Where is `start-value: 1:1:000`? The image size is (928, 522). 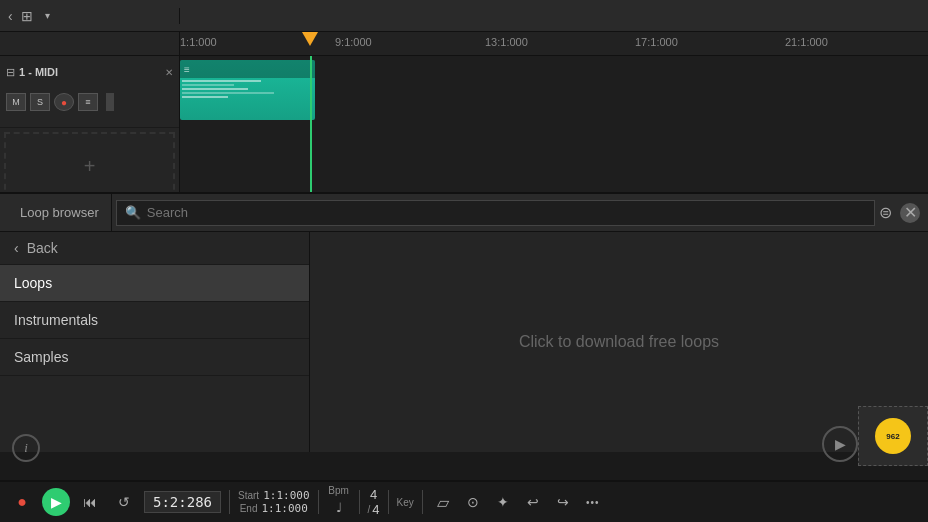
start-value: 1:1:000 is located at coordinates (286, 496).